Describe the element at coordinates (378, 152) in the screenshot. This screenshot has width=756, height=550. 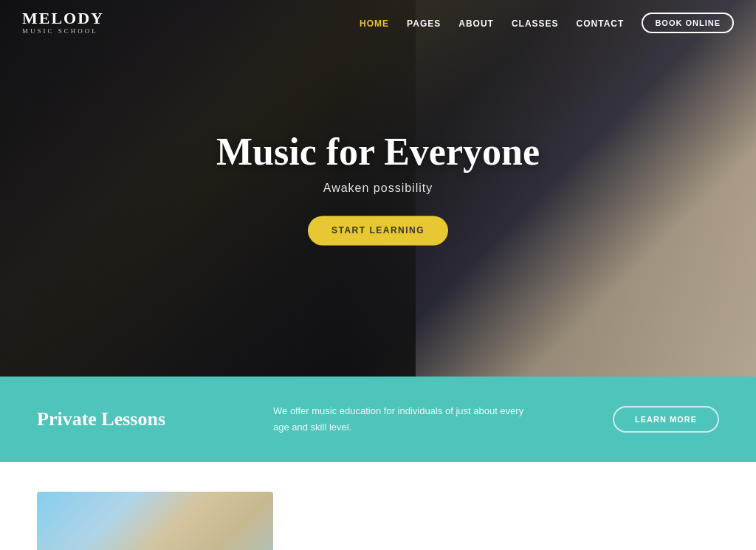
I see `hero-title: Music for Everyone` at that location.